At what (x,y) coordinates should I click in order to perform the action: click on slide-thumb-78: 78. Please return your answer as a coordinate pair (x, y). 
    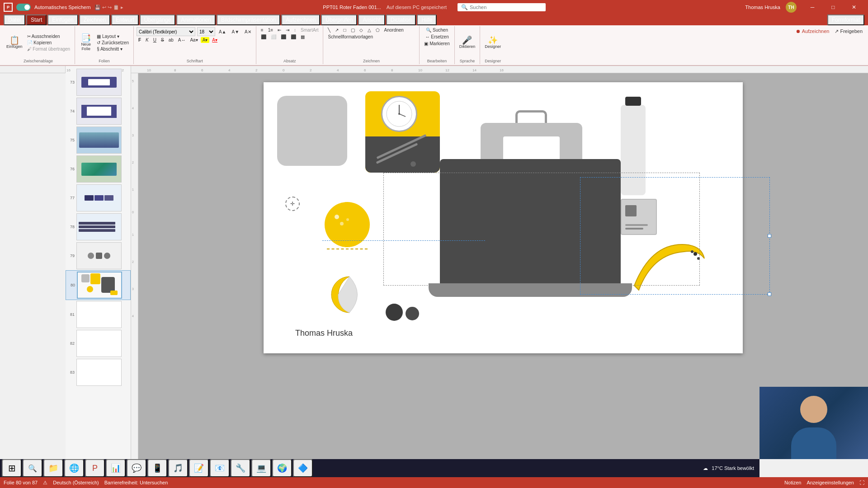
    Looking at the image, I should click on (98, 227).